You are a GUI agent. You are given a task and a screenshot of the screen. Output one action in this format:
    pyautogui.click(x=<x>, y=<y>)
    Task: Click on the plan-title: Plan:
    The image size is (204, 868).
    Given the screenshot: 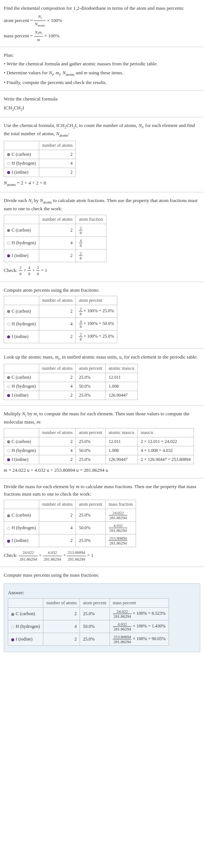 What is the action you would take?
    pyautogui.click(x=102, y=55)
    